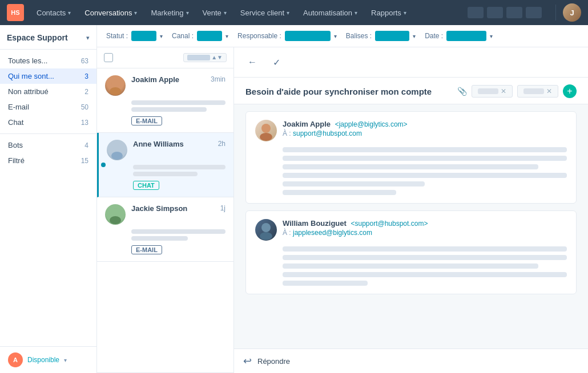  Describe the element at coordinates (411, 266) in the screenshot. I see `msg-lines-william` at that location.